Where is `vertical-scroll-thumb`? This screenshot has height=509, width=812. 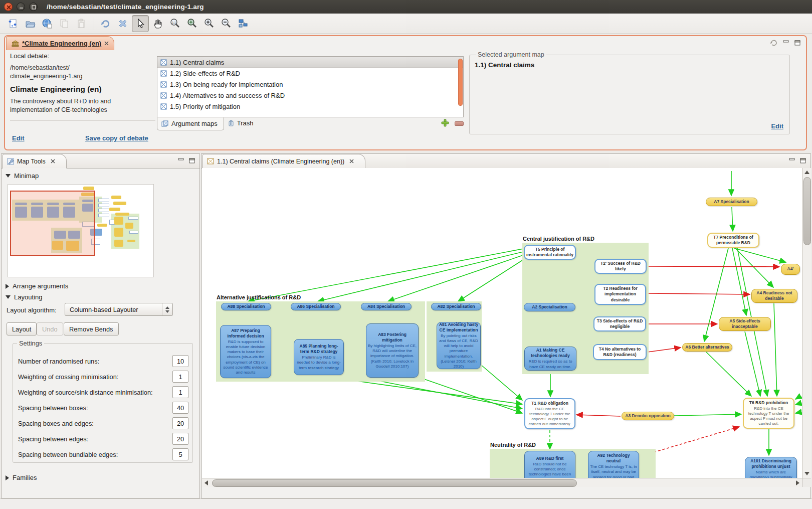
vertical-scroll-thumb is located at coordinates (807, 211).